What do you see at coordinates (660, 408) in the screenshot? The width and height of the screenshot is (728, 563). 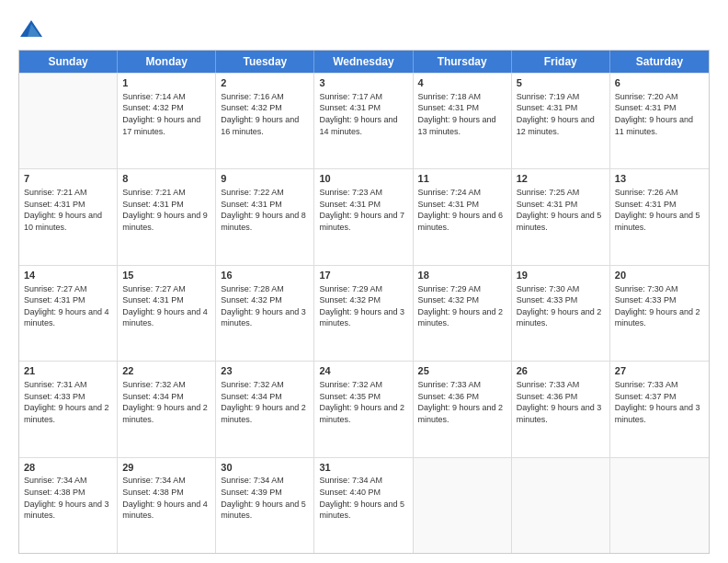 I see `calendar-cell: 27Sunrise: 7:33 AM Sunset: 4:37 PM Dayli…` at bounding box center [660, 408].